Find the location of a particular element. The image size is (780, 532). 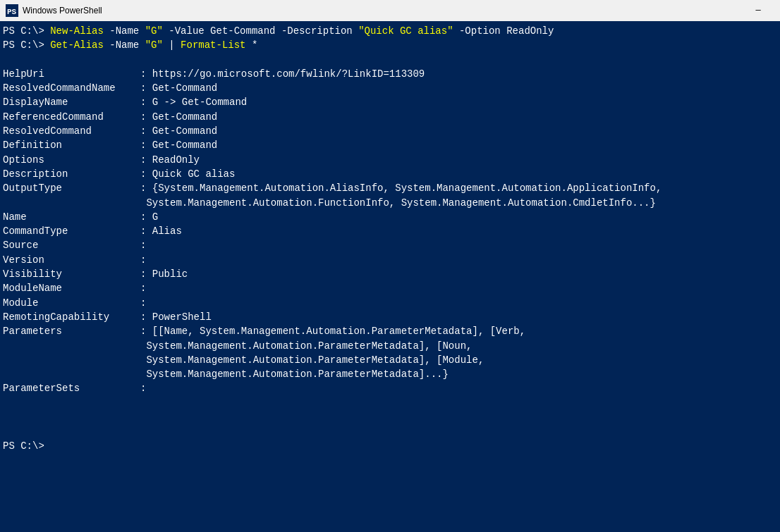

command-line-1: PS C:\> New-Alias -Name "G" -Value Get-C… is located at coordinates (390, 31).